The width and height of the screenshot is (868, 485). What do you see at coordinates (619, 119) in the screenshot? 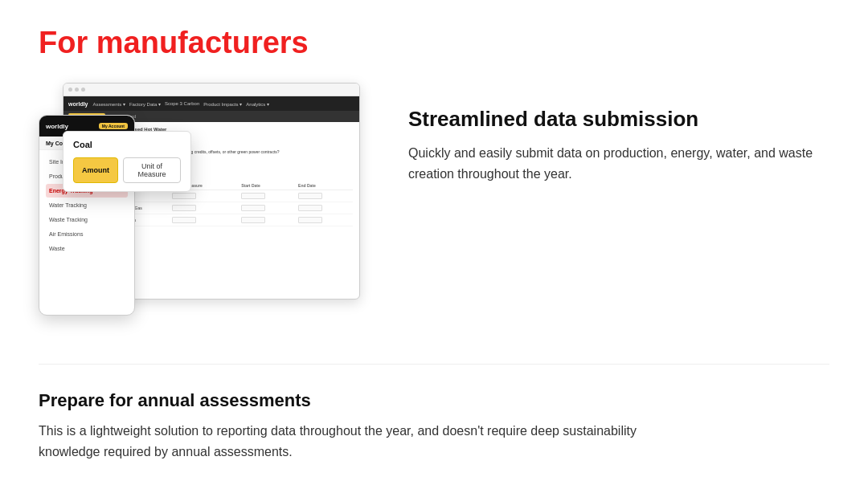
I see `feature-title: Streamlined data submission` at bounding box center [619, 119].